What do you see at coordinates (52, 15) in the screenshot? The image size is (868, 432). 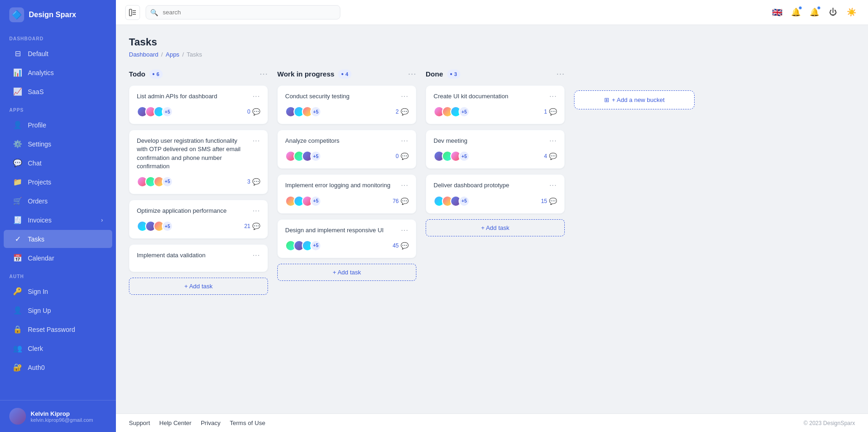 I see `app-name: Design Sparx` at bounding box center [52, 15].